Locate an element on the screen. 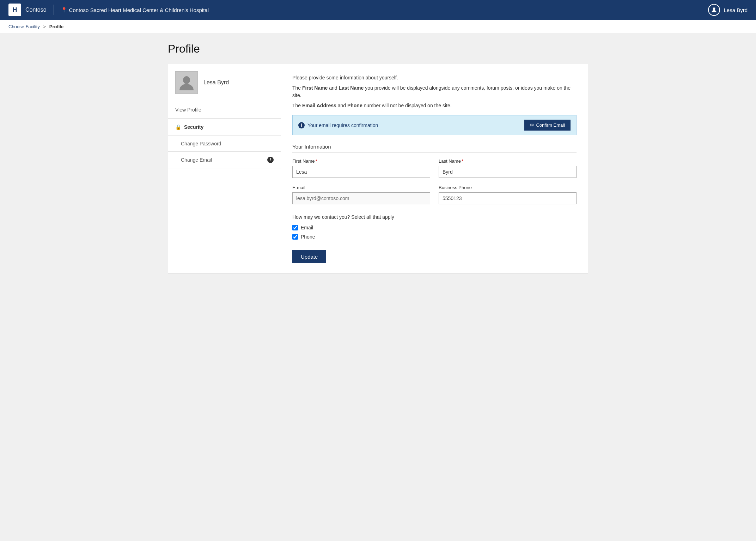 The height and width of the screenshot is (541, 756). contact-row: E-mail Business Phone is located at coordinates (434, 195).